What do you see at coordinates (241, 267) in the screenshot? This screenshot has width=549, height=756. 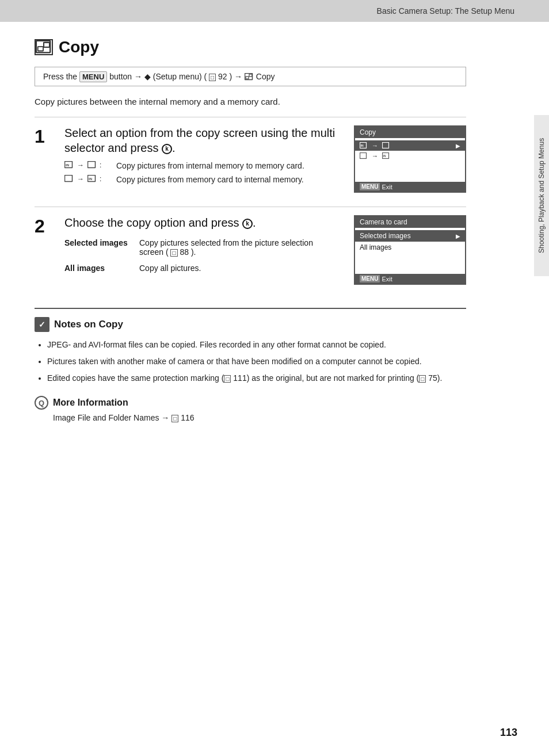 I see `step-2-option-2-desc: Copy all pictures.` at bounding box center [241, 267].